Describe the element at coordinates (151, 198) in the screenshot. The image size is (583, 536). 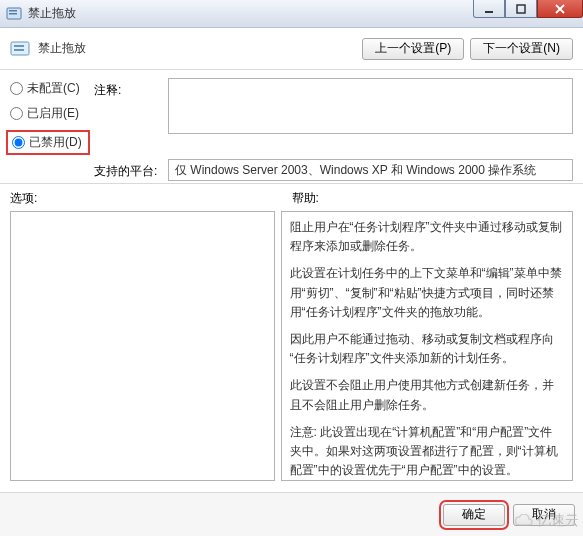
I see `options-label: 选项:` at that location.